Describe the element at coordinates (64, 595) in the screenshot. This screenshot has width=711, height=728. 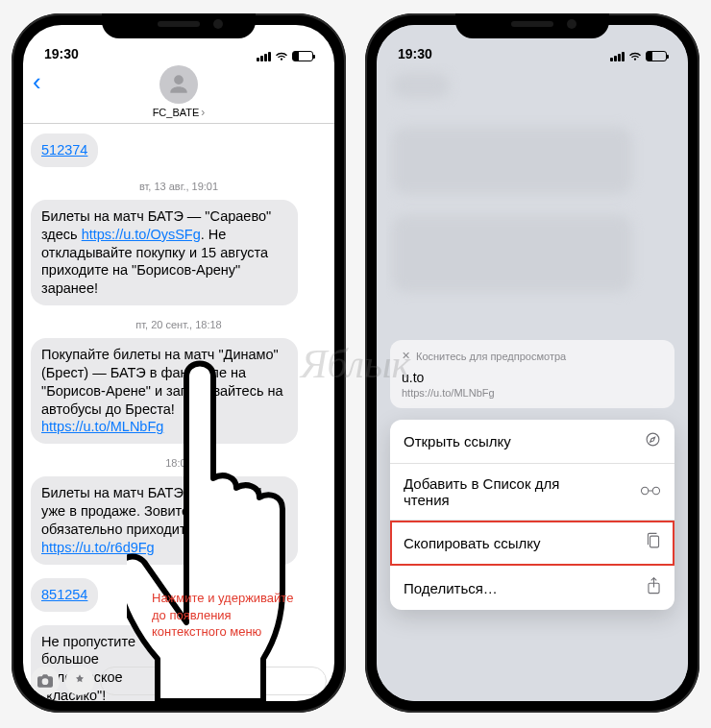
I see `message-bubble: 851254` at that location.